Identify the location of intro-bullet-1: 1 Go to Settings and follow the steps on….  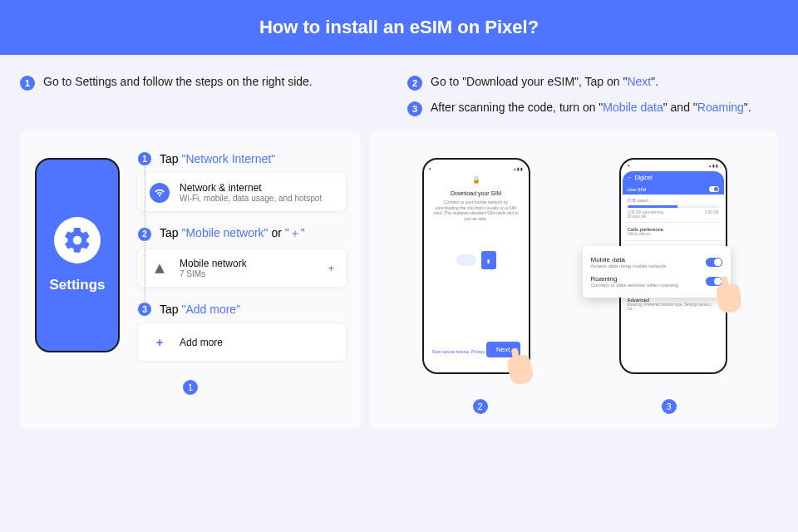
(205, 83).